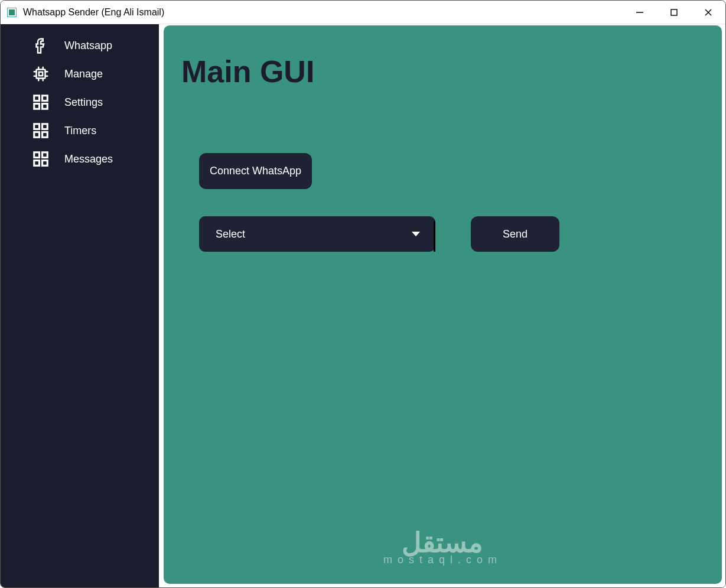 This screenshot has width=726, height=588. What do you see at coordinates (674, 12) in the screenshot?
I see `maximize-button` at bounding box center [674, 12].